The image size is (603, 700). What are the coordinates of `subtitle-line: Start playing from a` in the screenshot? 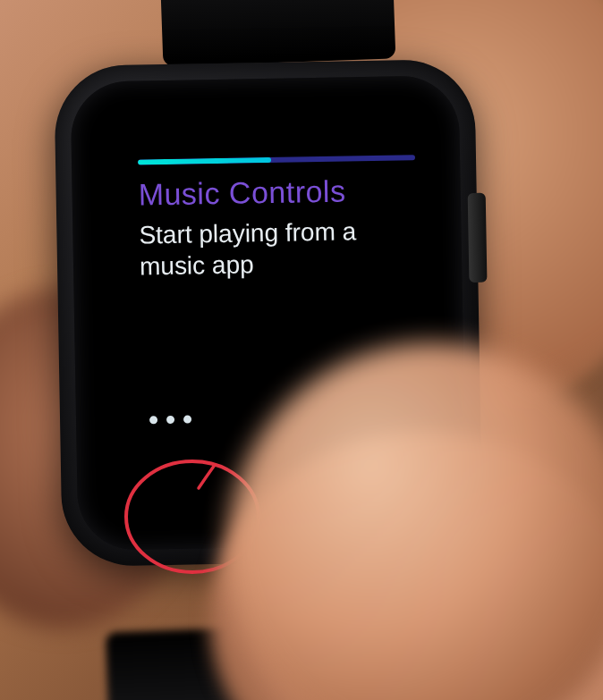 It's located at (247, 232).